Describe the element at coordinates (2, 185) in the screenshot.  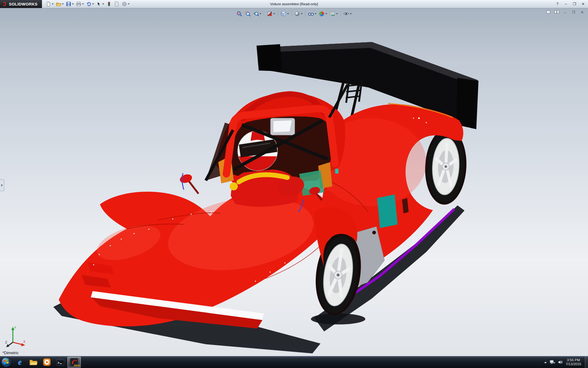
I see `feature-panel-expand-tab` at that location.